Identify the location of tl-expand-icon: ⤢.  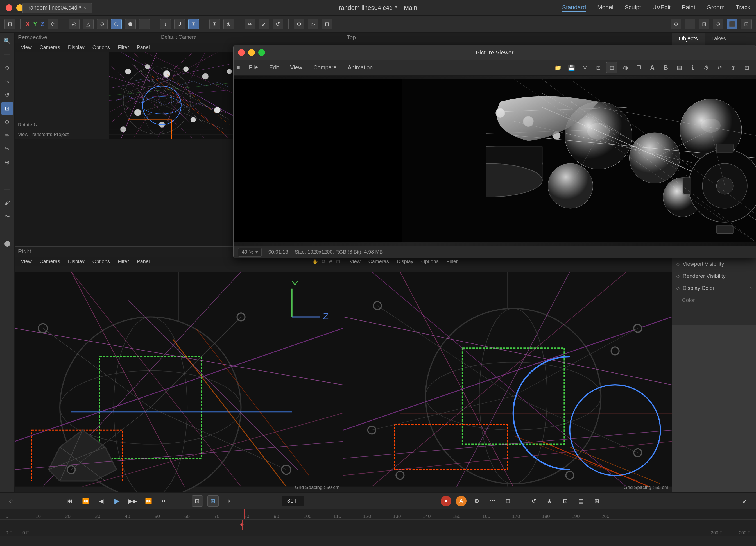
(745, 501).